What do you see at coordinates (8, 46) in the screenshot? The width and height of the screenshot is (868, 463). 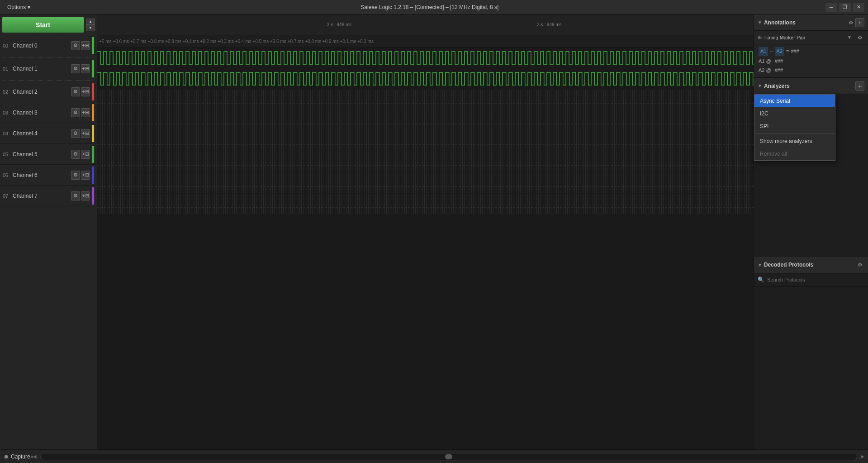 I see `channel-num-0: 00` at bounding box center [8, 46].